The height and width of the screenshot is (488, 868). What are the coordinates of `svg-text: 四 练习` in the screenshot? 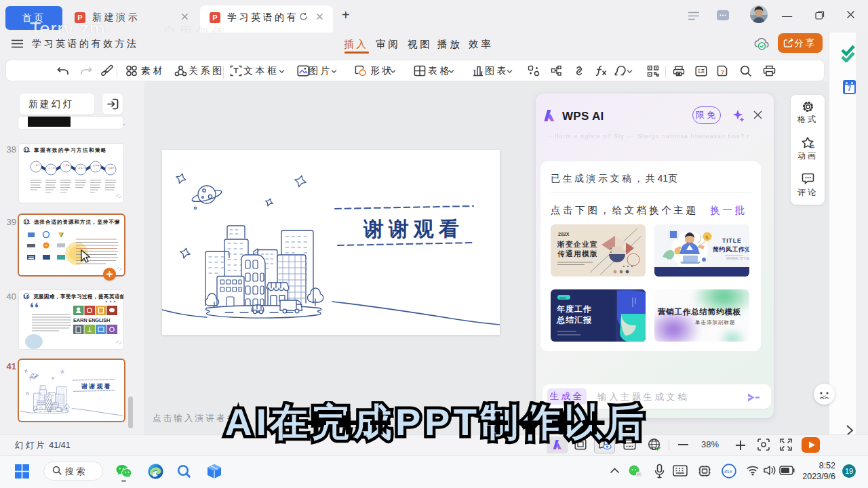 It's located at (81, 168).